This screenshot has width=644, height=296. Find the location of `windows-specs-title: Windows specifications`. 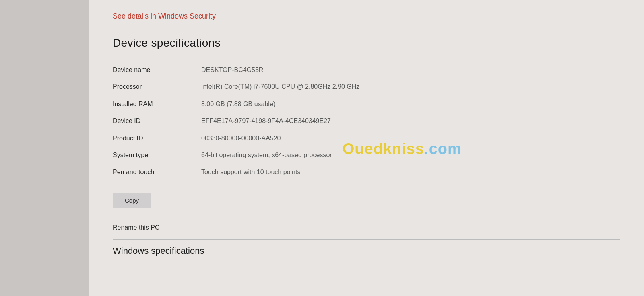

windows-specs-title: Windows specifications is located at coordinates (366, 248).